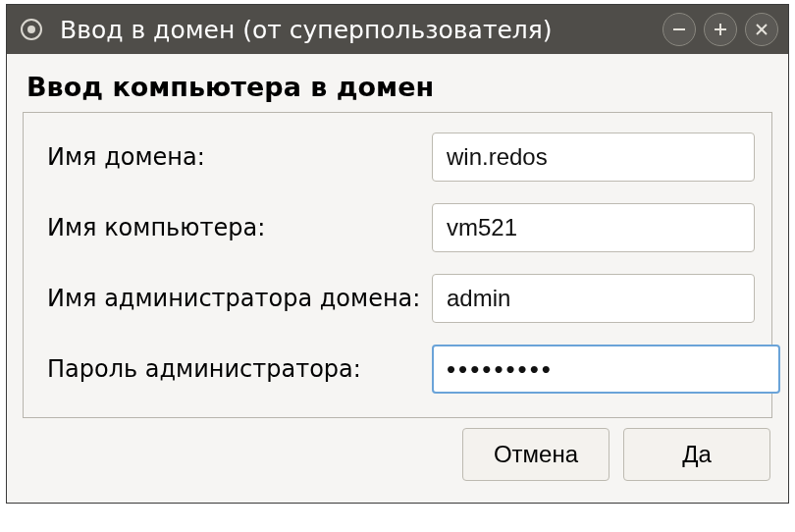 The height and width of the screenshot is (532, 795). What do you see at coordinates (239, 157) in the screenshot?
I see `domain-label: Имя домена:` at bounding box center [239, 157].